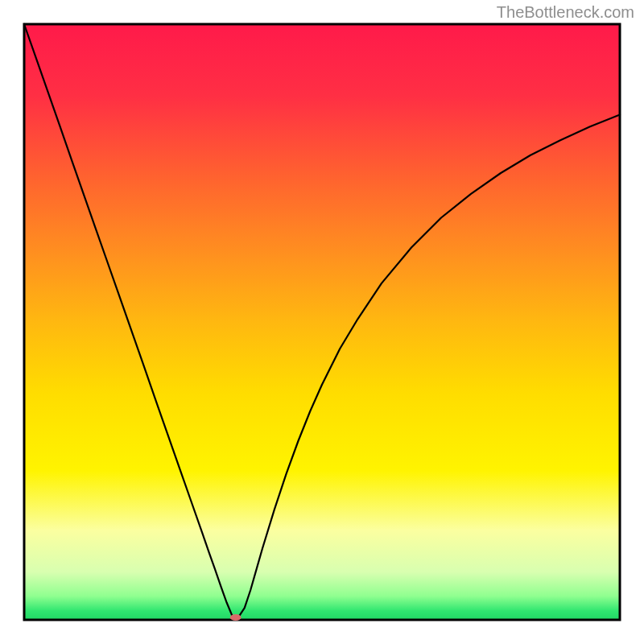 Image resolution: width=644 pixels, height=644 pixels. Describe the element at coordinates (565, 13) in the screenshot. I see `watermark-text: TheBottleneck.com` at that location.